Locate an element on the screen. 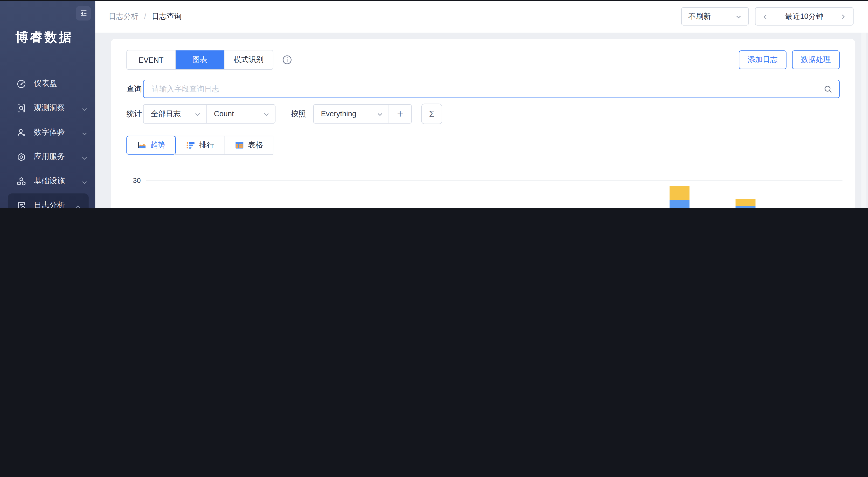 The image size is (868, 477). view-tab-label: 趋势 is located at coordinates (158, 145).